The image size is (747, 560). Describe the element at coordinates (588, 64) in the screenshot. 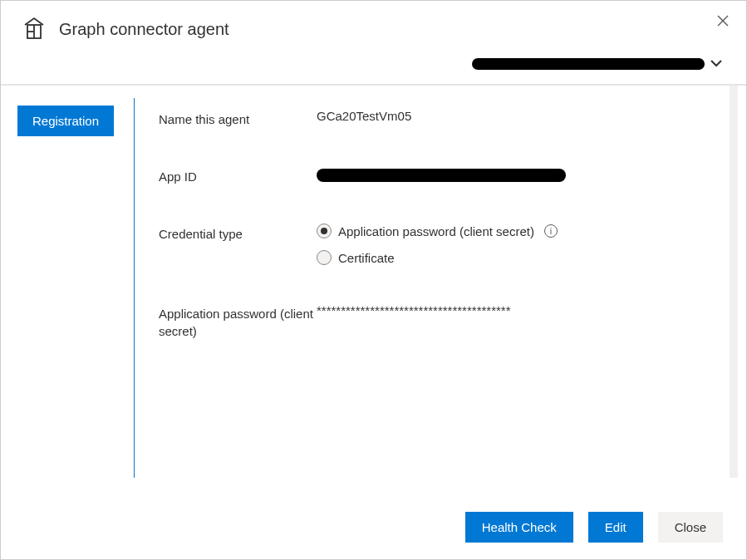

I see `account-name-redacted` at that location.